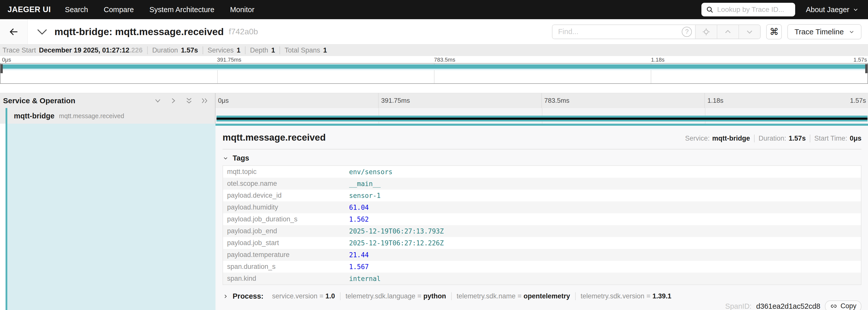 Image resolution: width=868 pixels, height=310 pixels. What do you see at coordinates (108, 101) in the screenshot?
I see `service-operation-header: Service & Operation` at bounding box center [108, 101].